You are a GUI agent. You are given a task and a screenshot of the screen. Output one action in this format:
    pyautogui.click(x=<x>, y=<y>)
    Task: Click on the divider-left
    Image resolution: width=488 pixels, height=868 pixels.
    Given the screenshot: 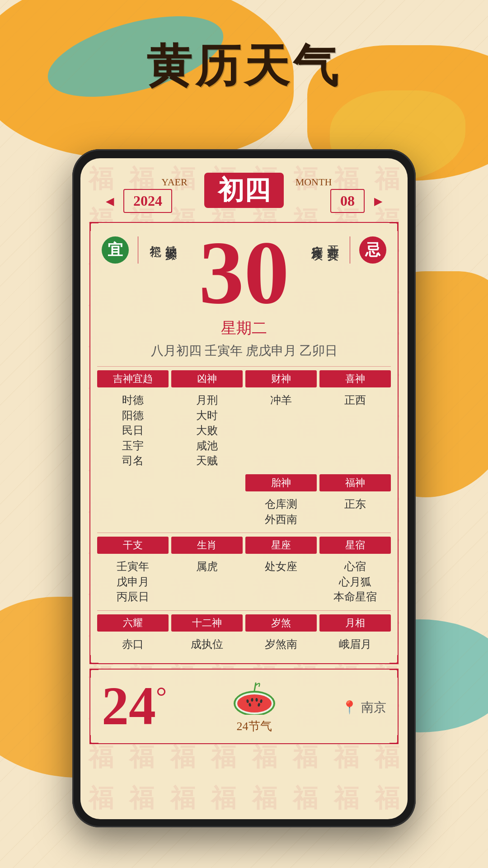 What is the action you would take?
    pyautogui.click(x=138, y=250)
    